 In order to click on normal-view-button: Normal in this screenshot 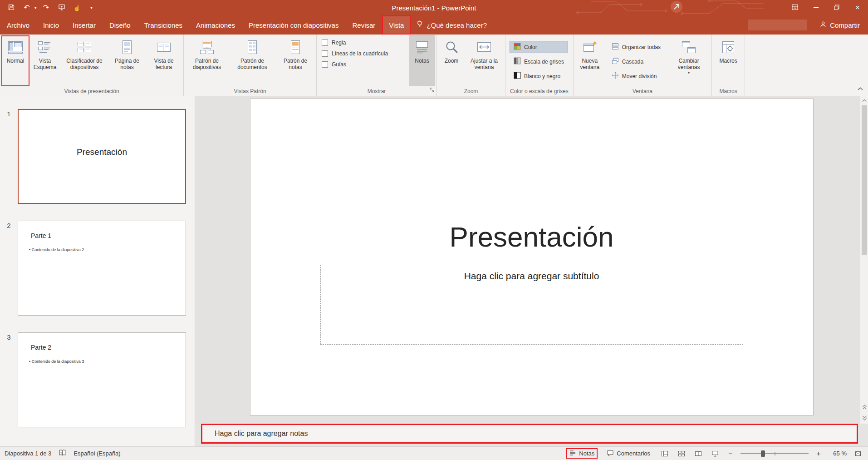, I will do `click(15, 61)`.